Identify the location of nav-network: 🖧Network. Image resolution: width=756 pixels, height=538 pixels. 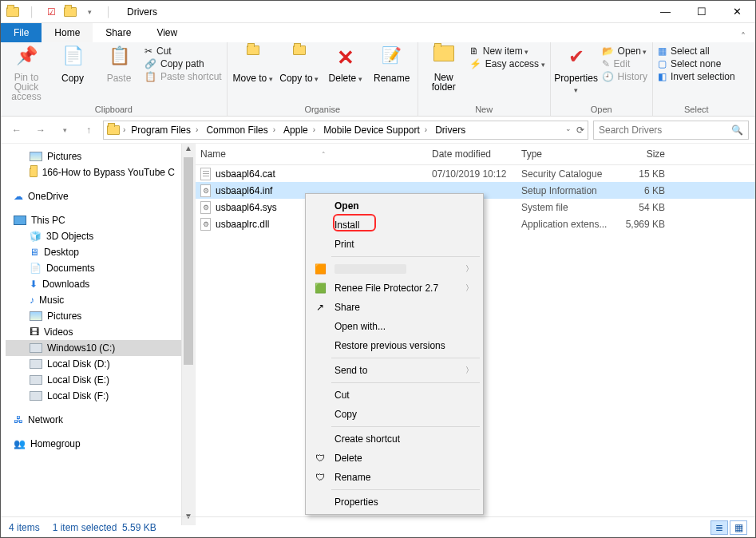
(101, 420).